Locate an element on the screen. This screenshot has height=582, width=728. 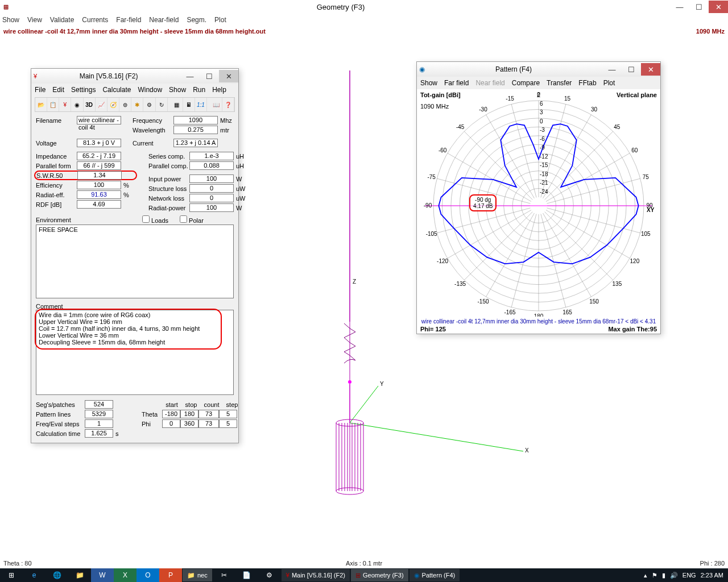
pattern-menu-plot: Plot is located at coordinates (610, 83).